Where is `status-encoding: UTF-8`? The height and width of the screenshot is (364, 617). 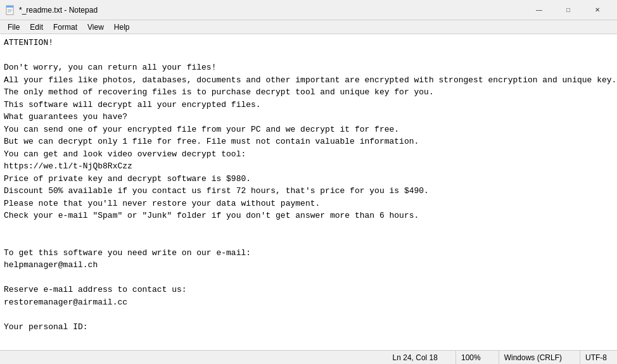 status-encoding: UTF-8 is located at coordinates (595, 357).